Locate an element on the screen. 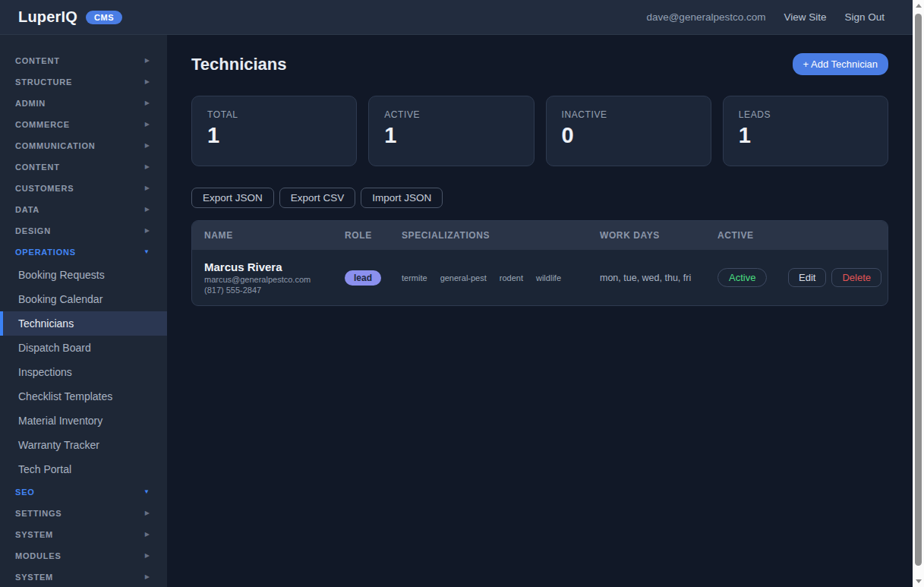 This screenshot has width=924, height=587. sidebar-section-customers: CUSTOMERS is located at coordinates (84, 188).